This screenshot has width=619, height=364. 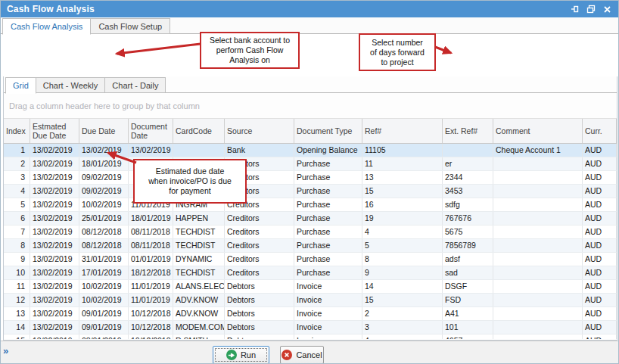 I want to click on table-cell: 01/01/2019, so click(x=151, y=259).